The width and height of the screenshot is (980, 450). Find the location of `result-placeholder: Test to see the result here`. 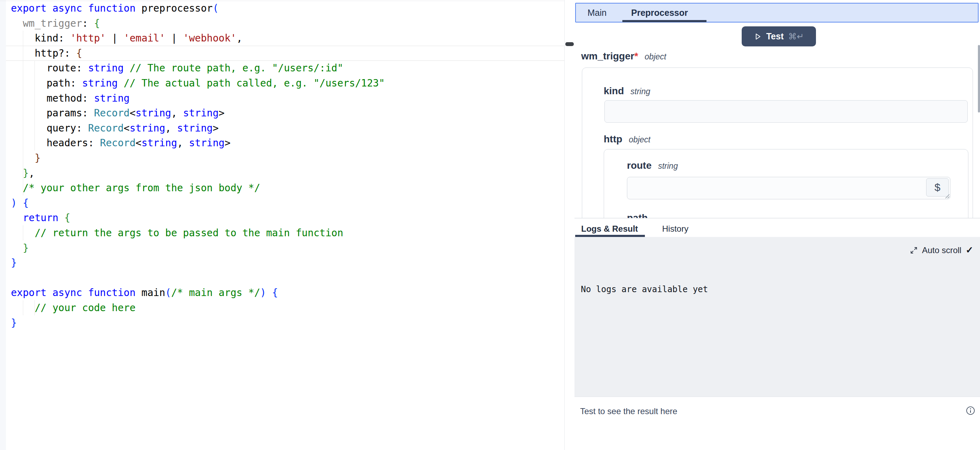

result-placeholder: Test to see the result here is located at coordinates (628, 411).